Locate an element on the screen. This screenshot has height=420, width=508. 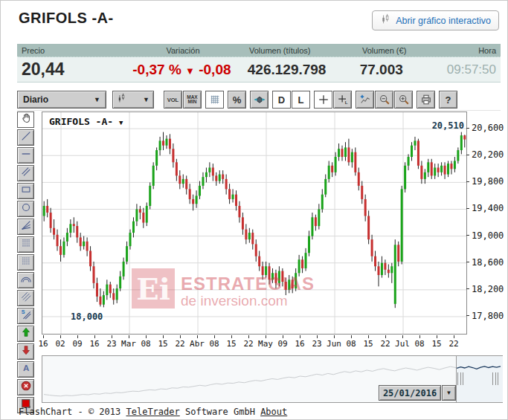
price-label: Precio is located at coordinates (67, 51).